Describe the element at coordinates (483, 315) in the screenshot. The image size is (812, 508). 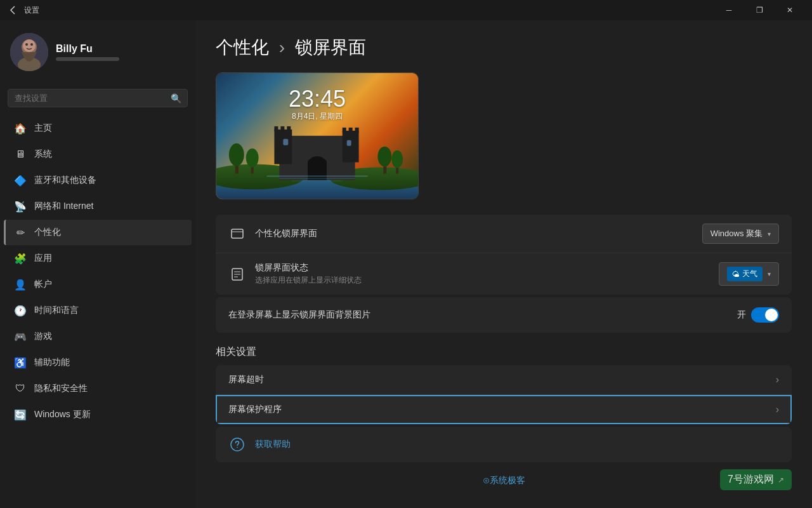
I see `login-bg-content: 在登录屏幕上显示锁屏界面背景图片` at that location.